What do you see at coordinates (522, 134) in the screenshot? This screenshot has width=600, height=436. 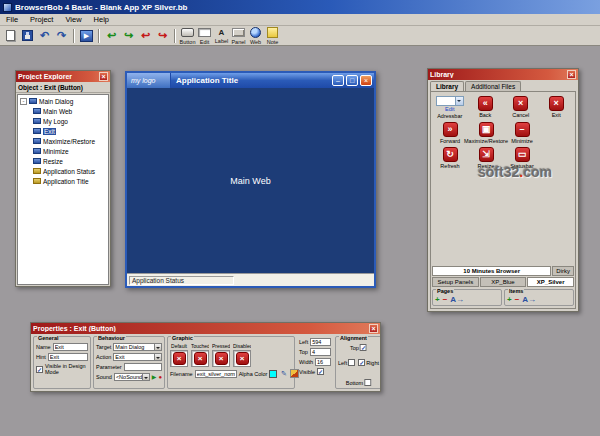 I see `library-item-minimize: – Minimize` at bounding box center [522, 134].